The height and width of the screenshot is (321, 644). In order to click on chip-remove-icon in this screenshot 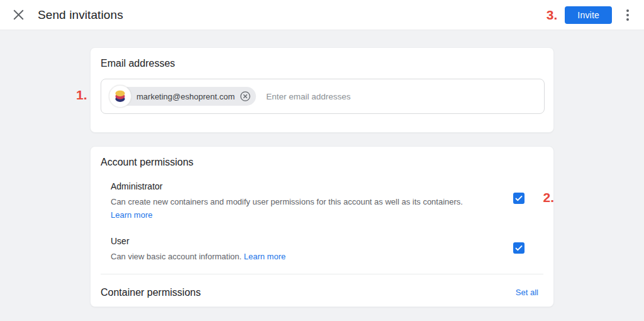, I will do `click(245, 96)`.